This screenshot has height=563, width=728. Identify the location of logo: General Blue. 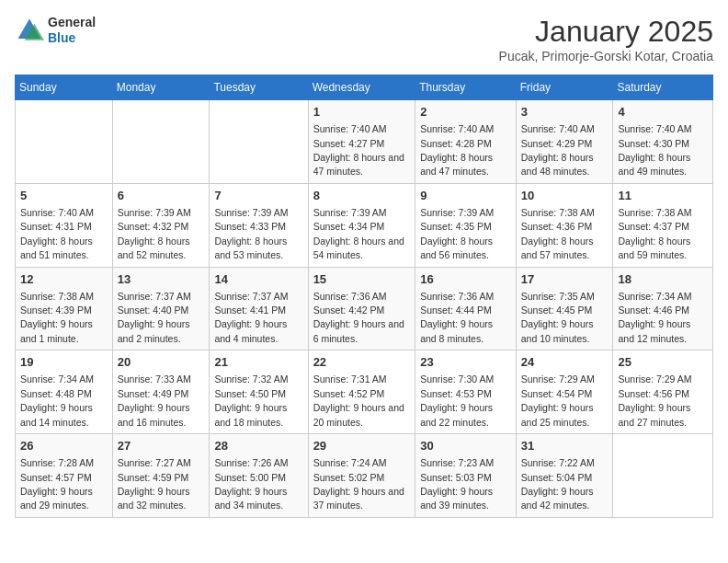
(55, 30).